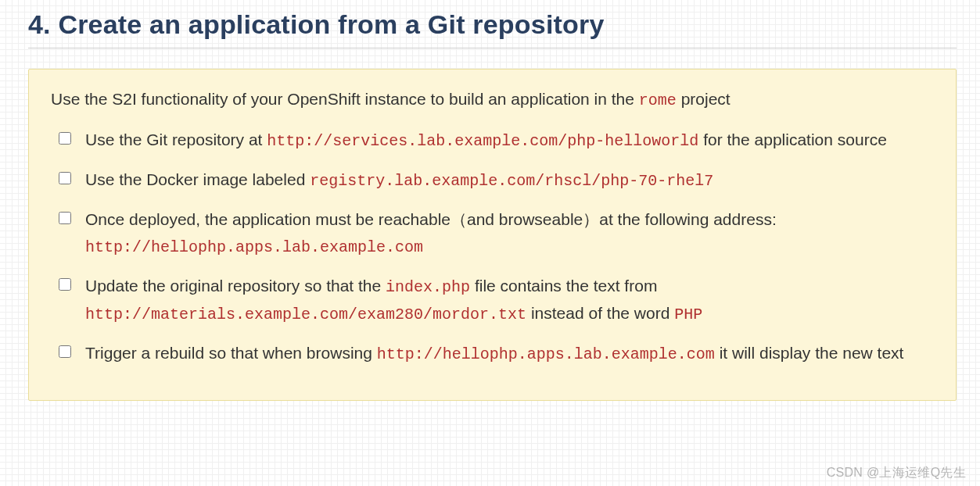 Image resolution: width=980 pixels, height=486 pixels. I want to click on task-item: Use the Docker image labeled registry.la…, so click(496, 180).